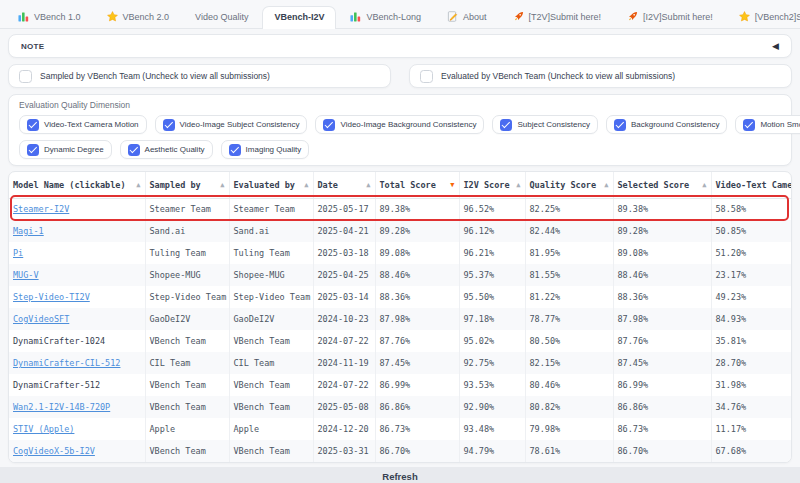 The width and height of the screenshot is (800, 483). Describe the element at coordinates (558, 76) in the screenshot. I see `filter-label: Evaluated by VBench Team (Uncheck to vie…` at that location.